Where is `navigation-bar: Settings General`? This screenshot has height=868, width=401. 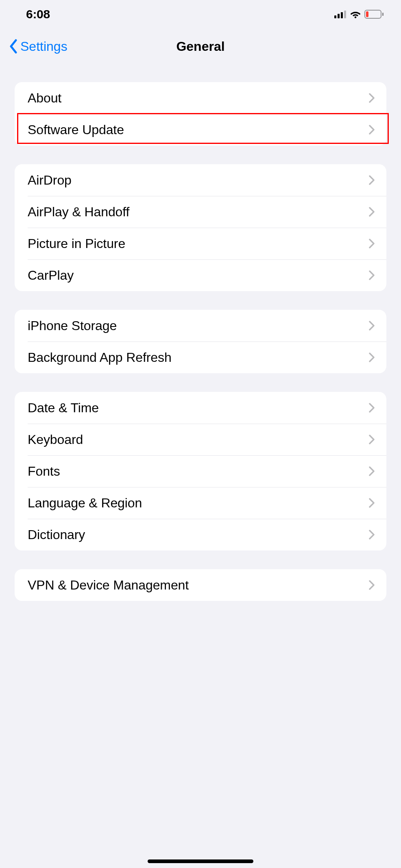
navigation-bar: Settings General is located at coordinates (200, 46).